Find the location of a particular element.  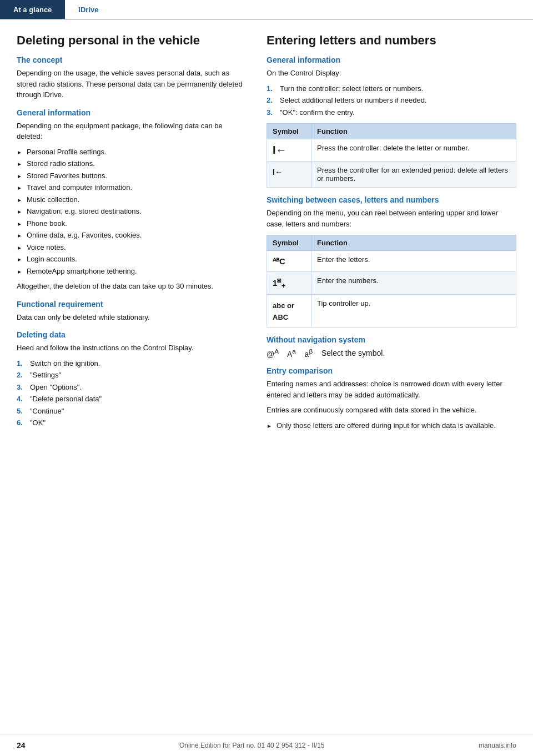

altogether-text: Altogether, the deletion of the data can… is located at coordinates (133, 286).